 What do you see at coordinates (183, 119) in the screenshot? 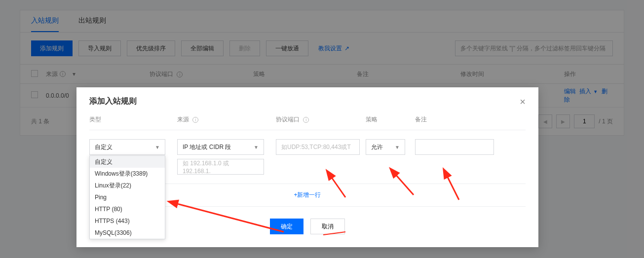
I see `header-source: 来源` at bounding box center [183, 119].